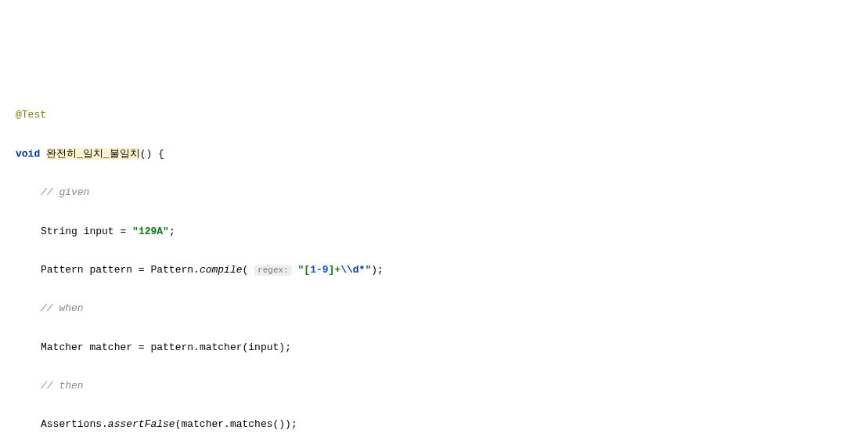 Image resolution: width=868 pixels, height=448 pixels. I want to click on method-matcher: matcher, so click(221, 348).